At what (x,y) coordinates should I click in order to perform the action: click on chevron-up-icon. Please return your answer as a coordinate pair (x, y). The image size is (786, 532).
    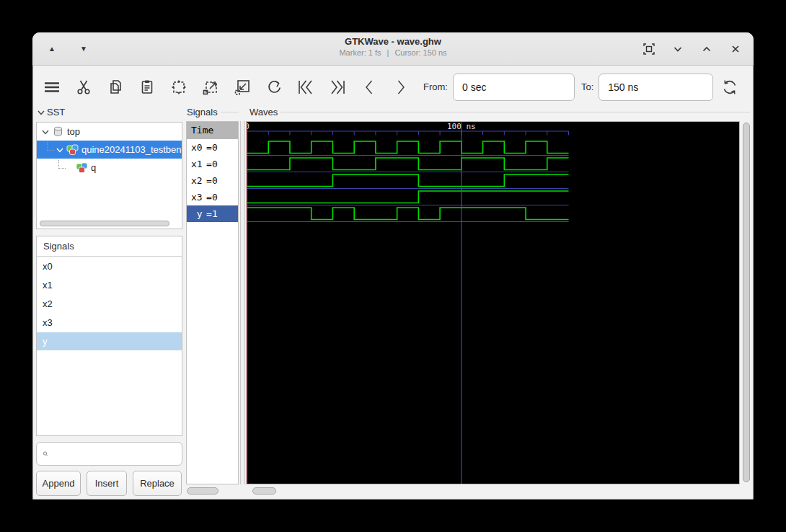
    Looking at the image, I should click on (707, 49).